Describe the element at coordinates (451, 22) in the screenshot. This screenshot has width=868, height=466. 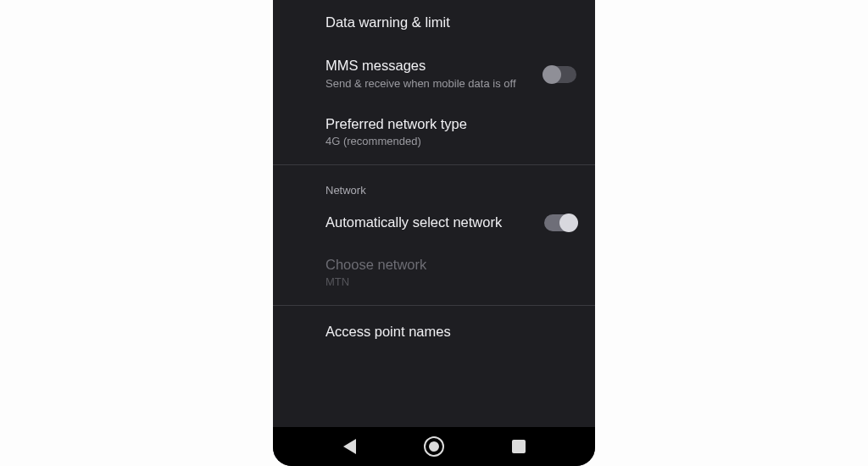
I see `row-title: Data warning & limit` at that location.